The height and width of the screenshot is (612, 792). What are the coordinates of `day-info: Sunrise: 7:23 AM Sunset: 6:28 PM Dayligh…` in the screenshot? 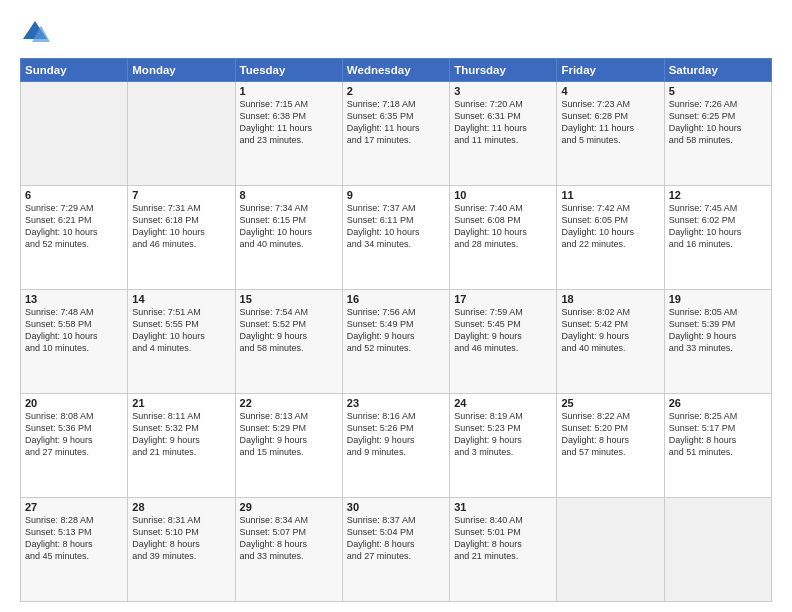 It's located at (610, 122).